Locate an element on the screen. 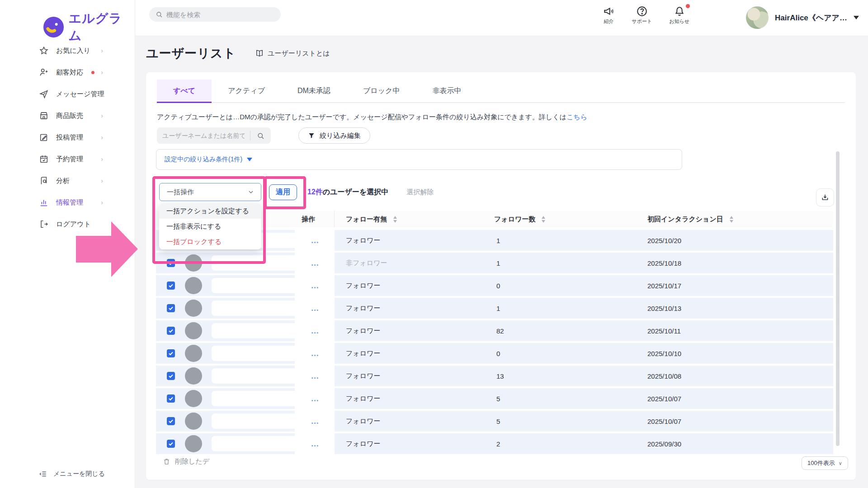  table-row: … フォロワー 0 2025/10/10 is located at coordinates (495, 353).